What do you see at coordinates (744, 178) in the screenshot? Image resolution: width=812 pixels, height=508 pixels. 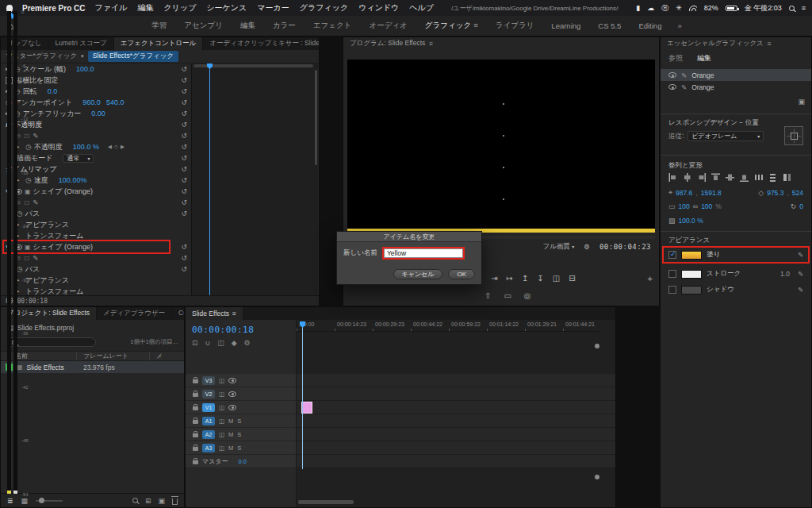 I see `align-bottom-icon` at bounding box center [744, 178].